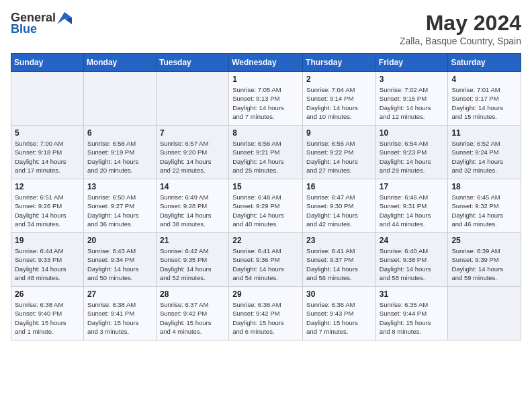  What do you see at coordinates (47, 240) in the screenshot?
I see `day-number: 19` at bounding box center [47, 240].